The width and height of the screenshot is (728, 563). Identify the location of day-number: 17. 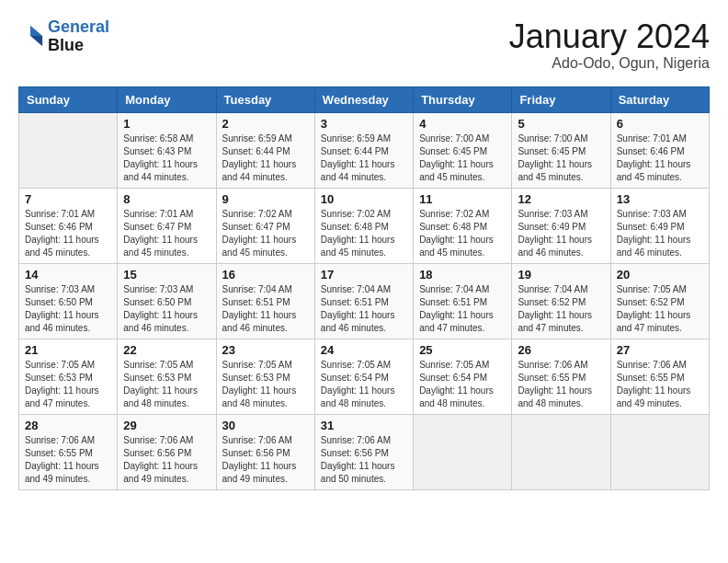
(364, 274).